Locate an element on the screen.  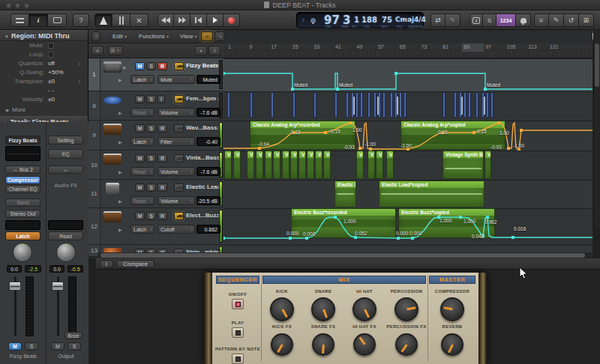
group-slot is located at coordinates (22, 225).